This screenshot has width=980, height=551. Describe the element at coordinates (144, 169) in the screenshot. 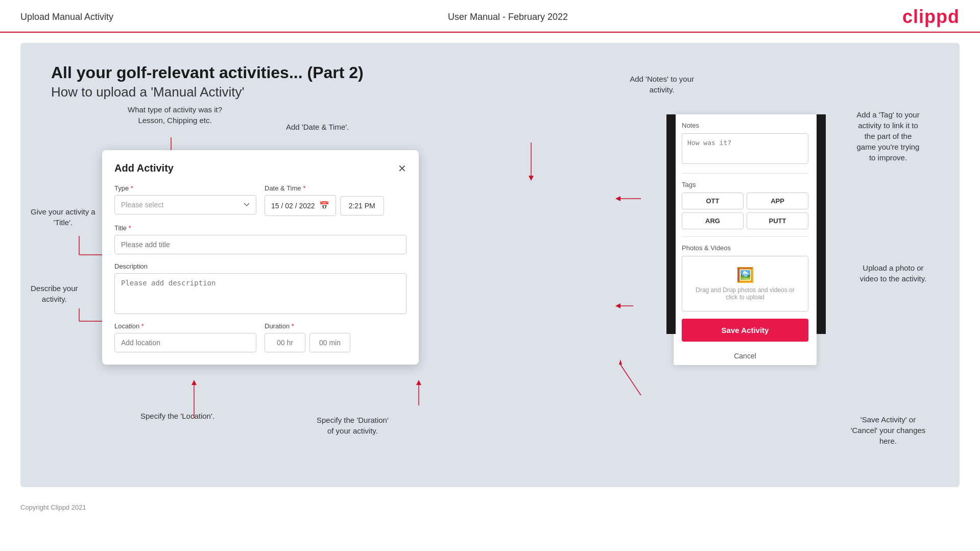

I see `dialog-title: Add Activity` at that location.